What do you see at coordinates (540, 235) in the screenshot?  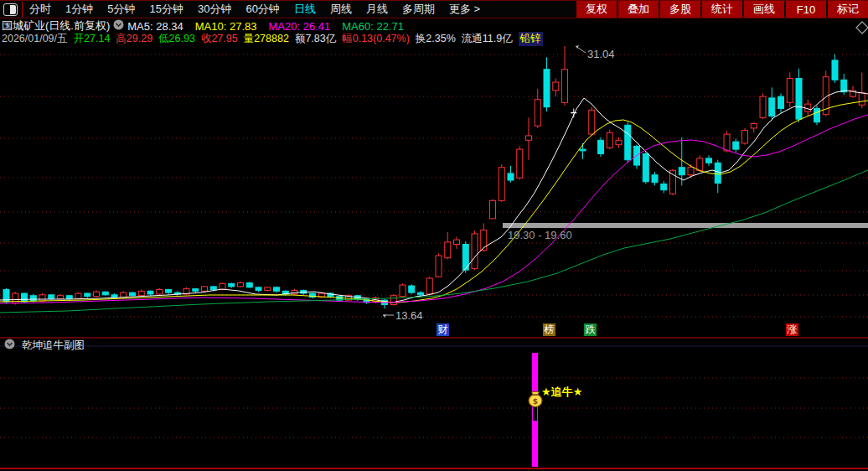 I see `gap-range-label: 19.30 - 19.60` at bounding box center [540, 235].